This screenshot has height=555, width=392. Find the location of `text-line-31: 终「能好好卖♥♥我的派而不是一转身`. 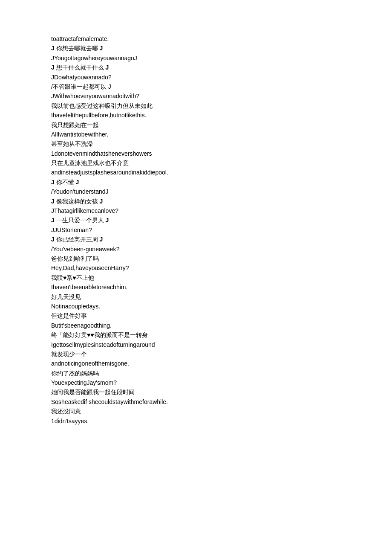

text-line-31: 终「能好好卖♥♥我的派而不是一转身 is located at coordinates (196, 335).